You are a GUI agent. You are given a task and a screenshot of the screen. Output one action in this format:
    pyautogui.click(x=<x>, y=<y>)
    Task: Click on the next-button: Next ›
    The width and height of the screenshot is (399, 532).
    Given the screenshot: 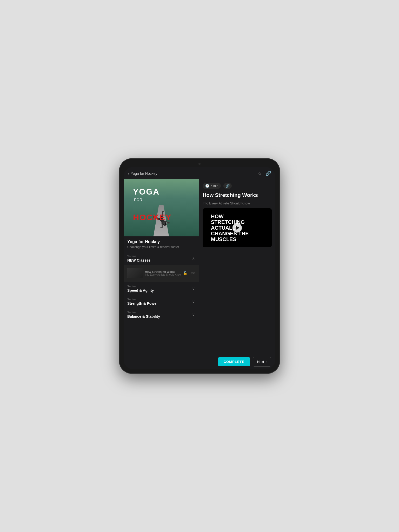 What is the action you would take?
    pyautogui.click(x=262, y=362)
    